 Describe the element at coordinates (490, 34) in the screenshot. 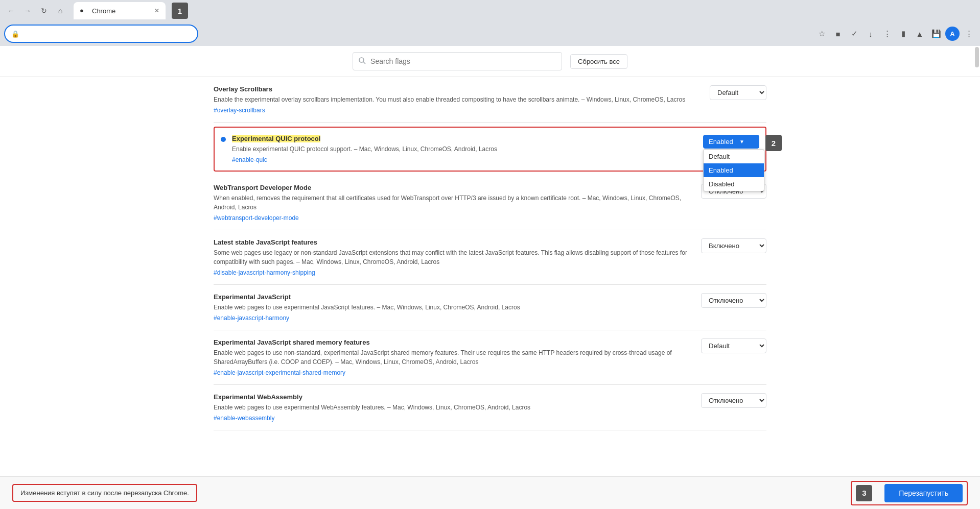

I see `address-bar-row: 🔒 chrome://flags/#enable-quic ☆ ■ ✓ ↓ ⋮ …` at that location.